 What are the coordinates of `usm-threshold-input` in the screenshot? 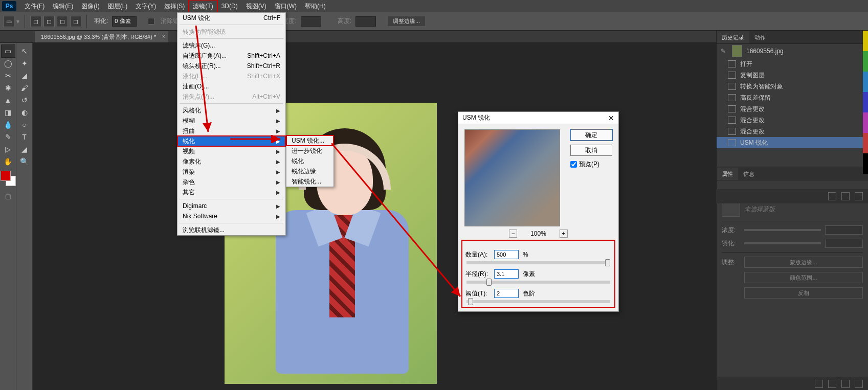 It's located at (506, 293).